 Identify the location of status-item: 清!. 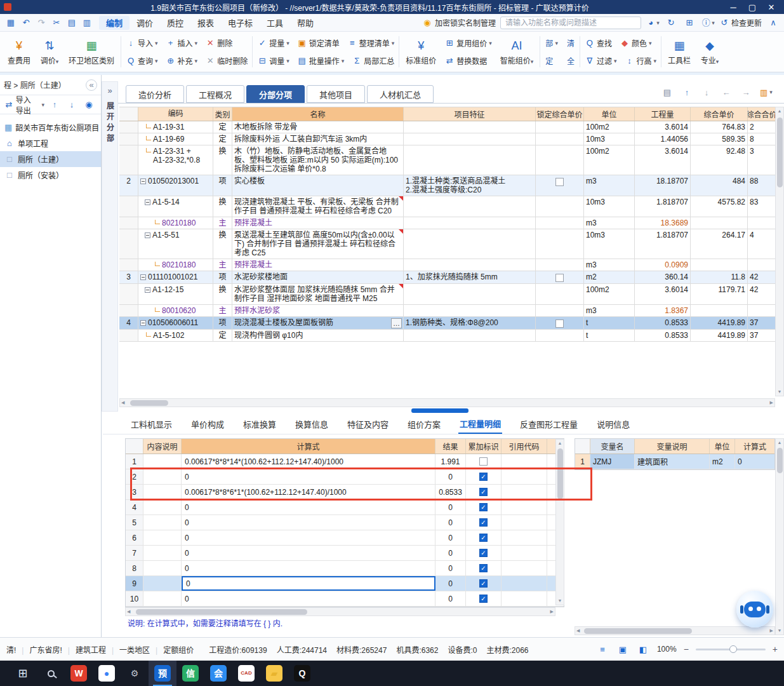
(11, 649).